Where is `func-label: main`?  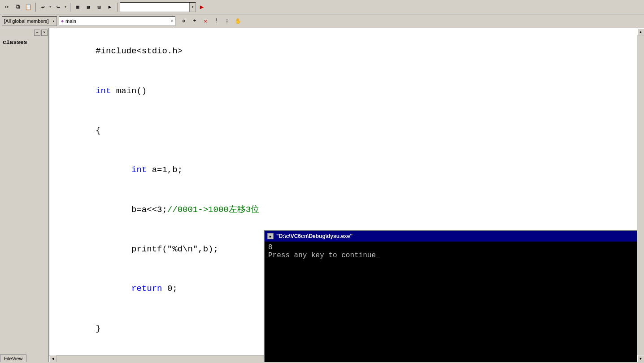
func-label: main is located at coordinates (71, 21).